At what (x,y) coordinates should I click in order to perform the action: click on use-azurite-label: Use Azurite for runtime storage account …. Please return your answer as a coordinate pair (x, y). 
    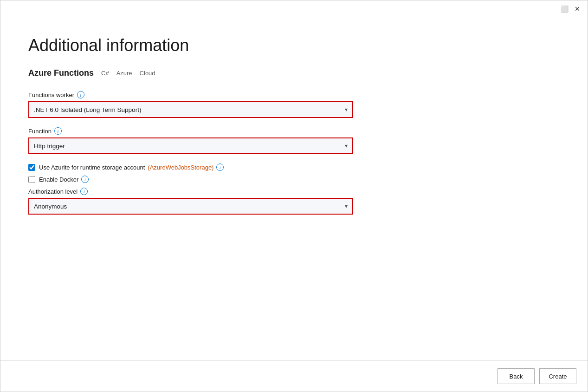
    Looking at the image, I should click on (131, 167).